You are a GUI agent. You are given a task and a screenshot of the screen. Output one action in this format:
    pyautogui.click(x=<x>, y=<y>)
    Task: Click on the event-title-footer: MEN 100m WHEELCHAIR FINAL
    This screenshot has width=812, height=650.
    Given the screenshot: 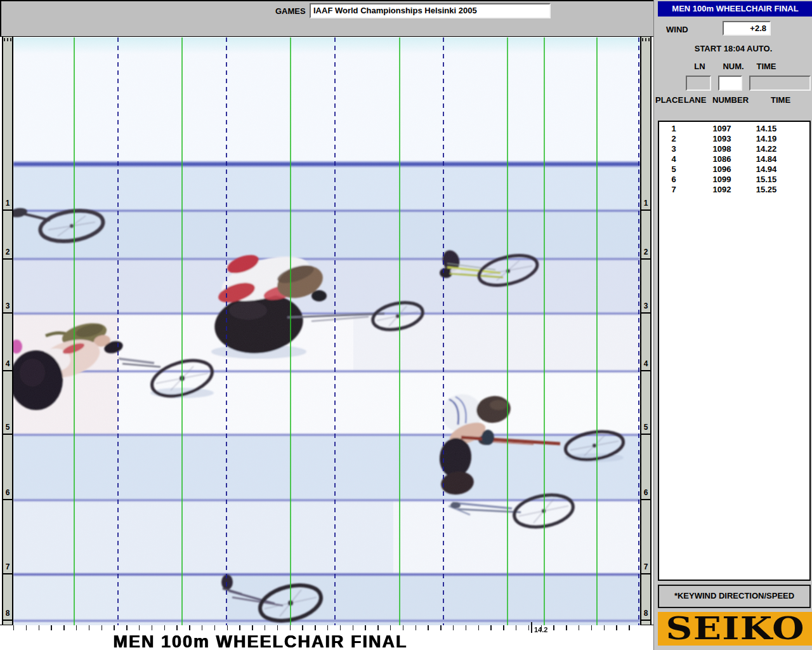 What is the action you would take?
    pyautogui.click(x=260, y=641)
    